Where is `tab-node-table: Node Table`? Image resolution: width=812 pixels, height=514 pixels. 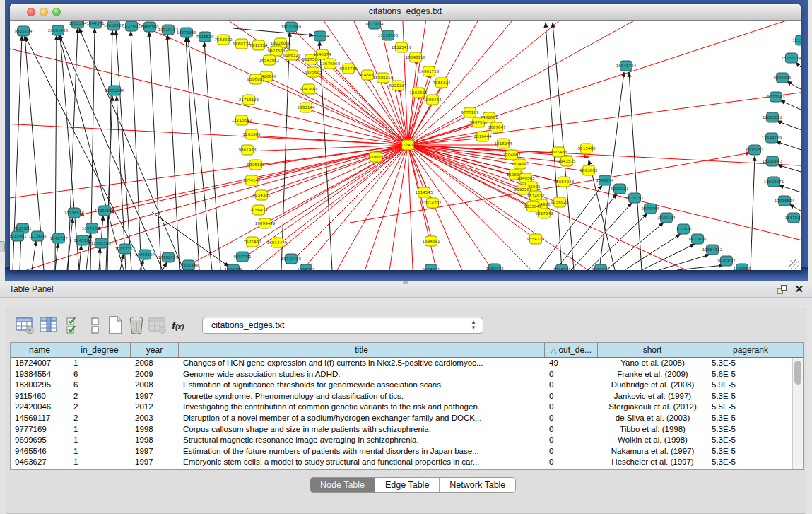 tab-node-table: Node Table is located at coordinates (343, 485).